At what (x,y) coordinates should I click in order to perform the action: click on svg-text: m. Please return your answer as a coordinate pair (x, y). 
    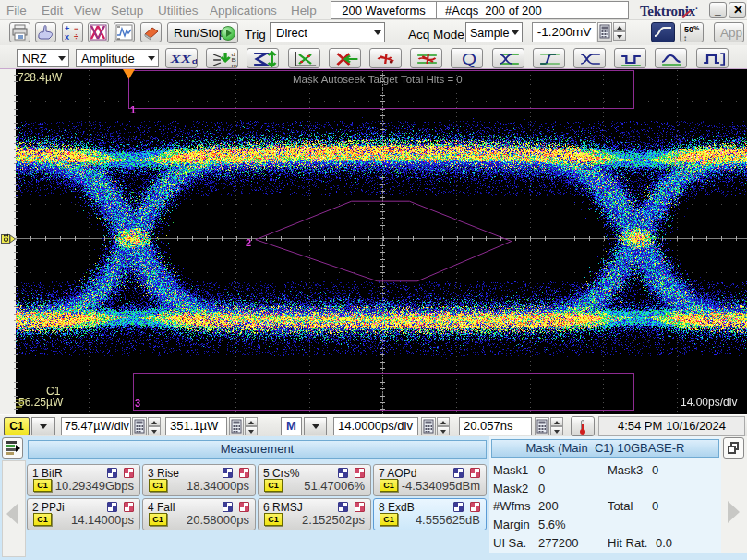
    Looking at the image, I should click on (235, 66).